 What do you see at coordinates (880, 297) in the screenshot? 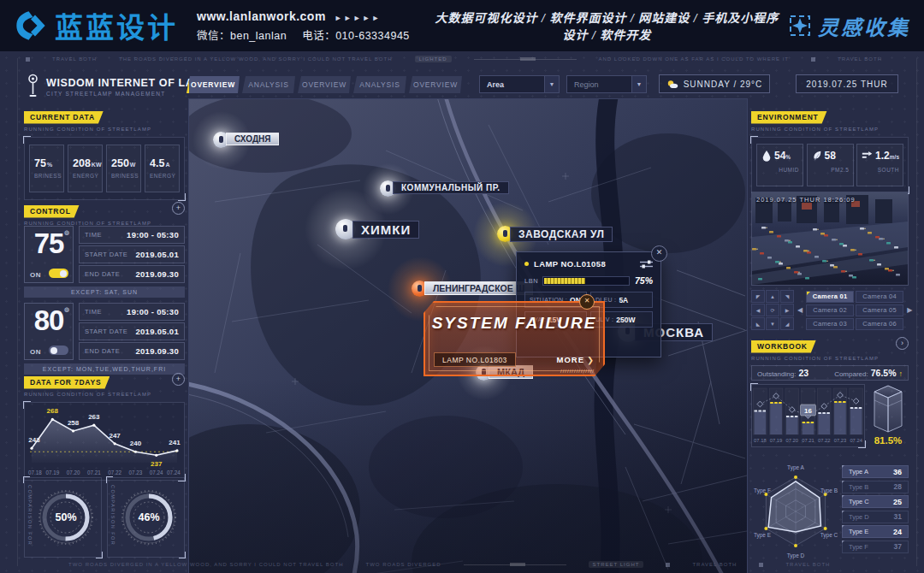
I see `camera-item-4: Camera 04` at bounding box center [880, 297].